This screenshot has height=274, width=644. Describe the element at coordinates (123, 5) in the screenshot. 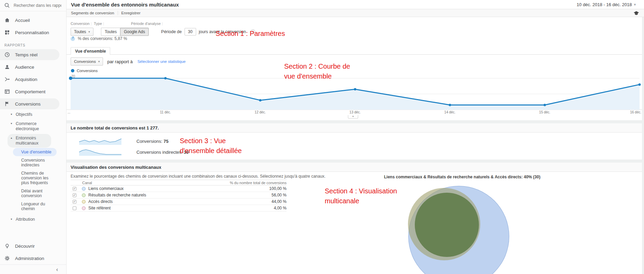

I see `page-title: Vue d'ensemble des entonnoirs multicanau…` at that location.